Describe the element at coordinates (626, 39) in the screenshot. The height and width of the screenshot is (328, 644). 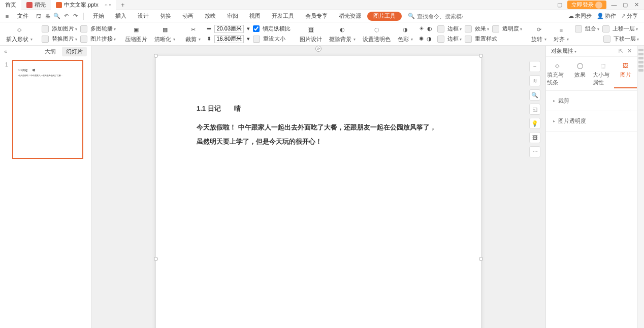
I see `move-down-button: 下移一层` at that location.